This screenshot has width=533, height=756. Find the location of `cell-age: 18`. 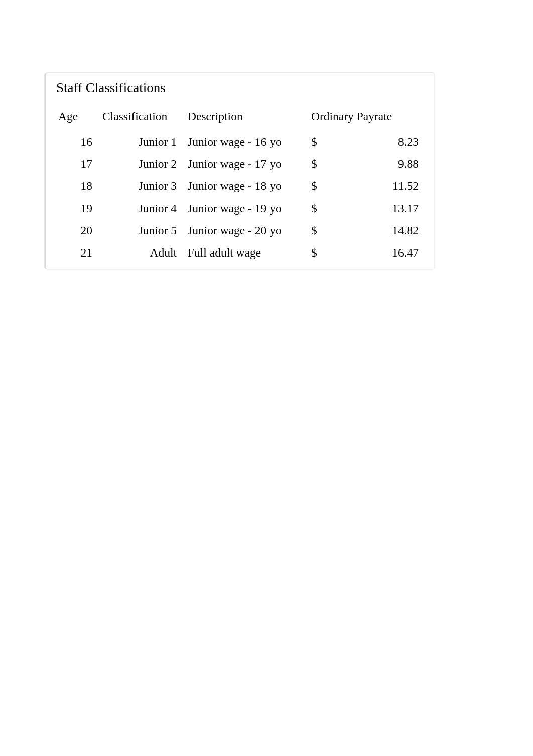

cell-age: 18 is located at coordinates (80, 186).